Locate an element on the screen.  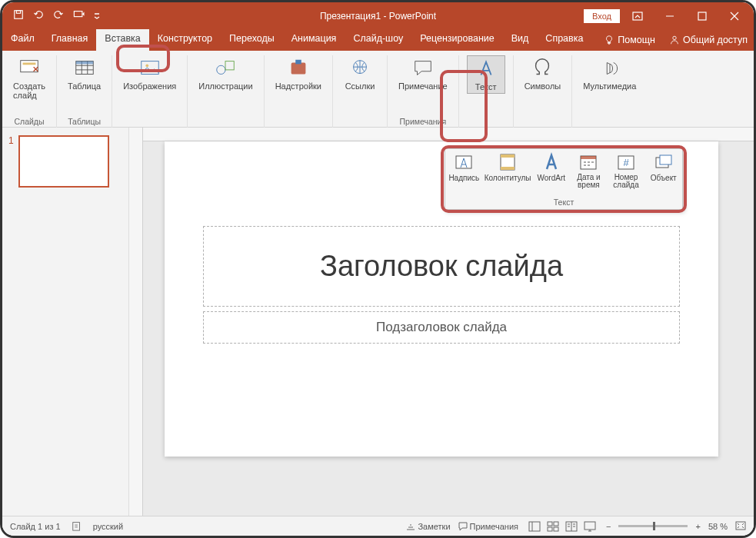
tab-transitions: Переходы is located at coordinates (252, 40).